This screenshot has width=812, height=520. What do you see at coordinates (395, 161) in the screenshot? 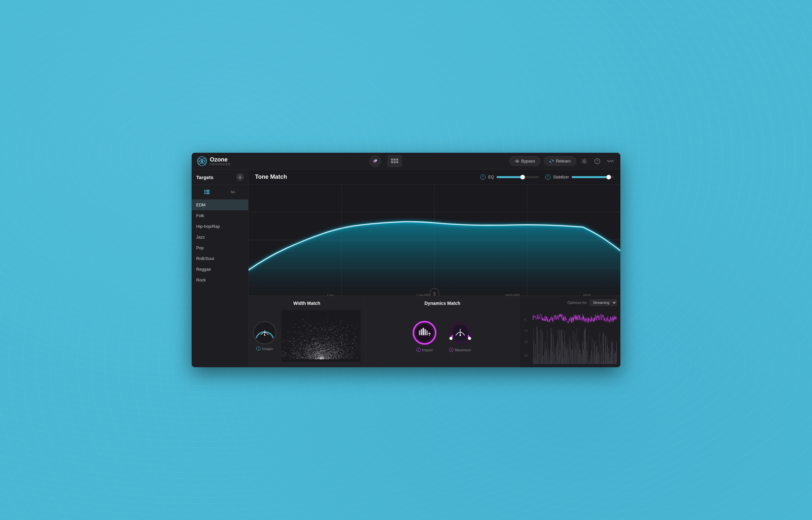
I see `grid-icon` at bounding box center [395, 161].